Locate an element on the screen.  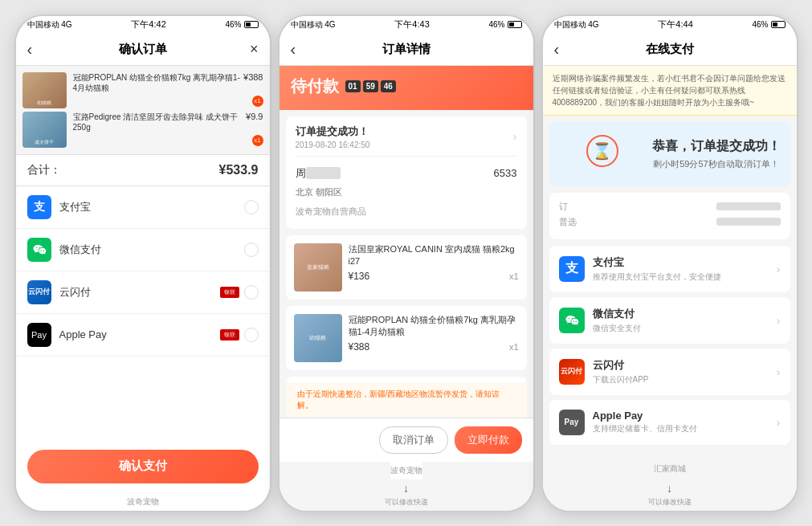
alipay-label: 支付宝 is located at coordinates (152, 207).